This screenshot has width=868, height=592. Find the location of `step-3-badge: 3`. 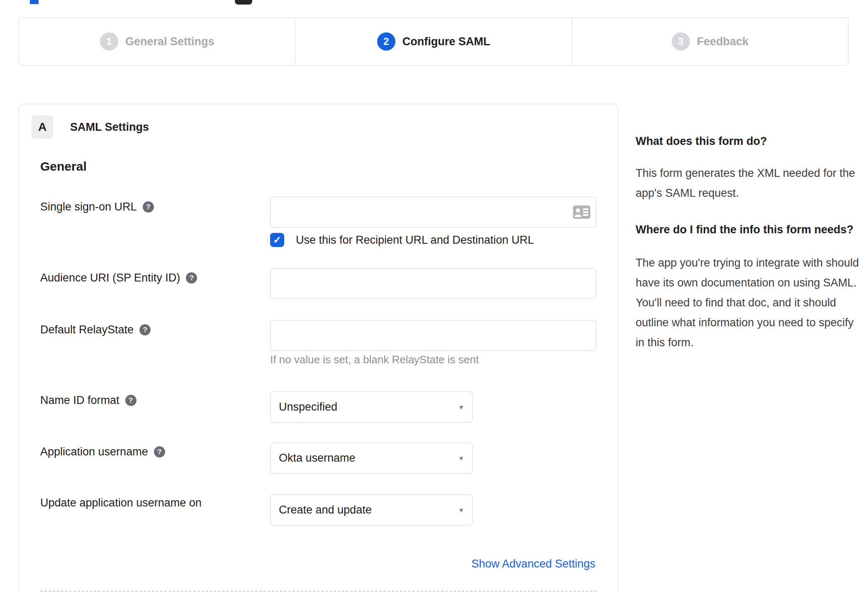

step-3-badge: 3 is located at coordinates (681, 42).